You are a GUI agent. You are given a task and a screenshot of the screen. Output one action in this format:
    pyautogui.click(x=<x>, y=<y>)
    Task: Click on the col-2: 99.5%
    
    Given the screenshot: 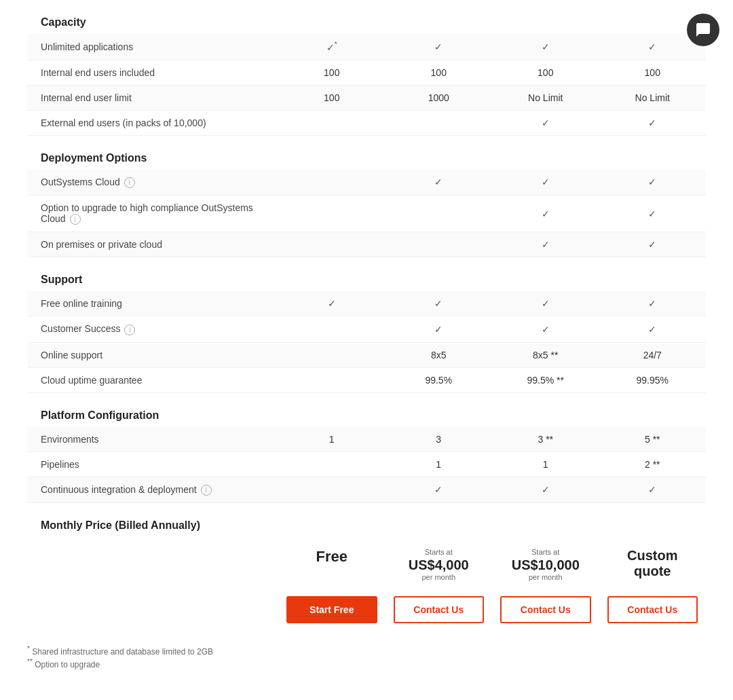 What is the action you would take?
    pyautogui.click(x=439, y=380)
    